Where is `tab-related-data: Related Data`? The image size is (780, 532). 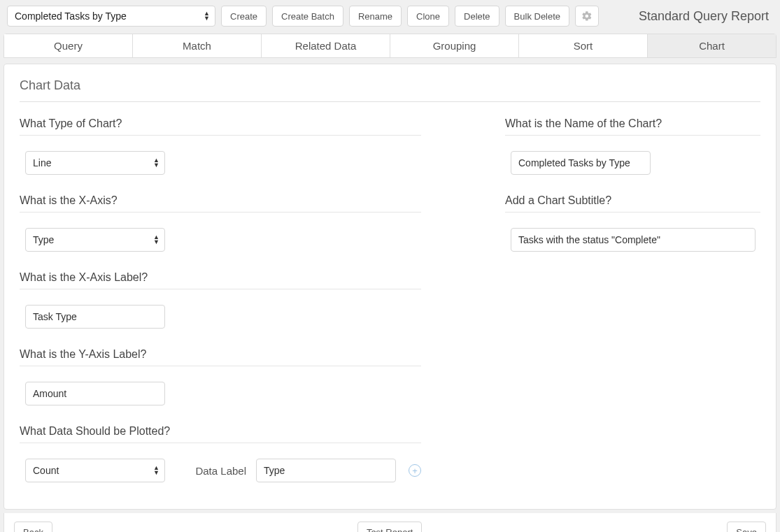
tab-related-data: Related Data is located at coordinates (326, 46).